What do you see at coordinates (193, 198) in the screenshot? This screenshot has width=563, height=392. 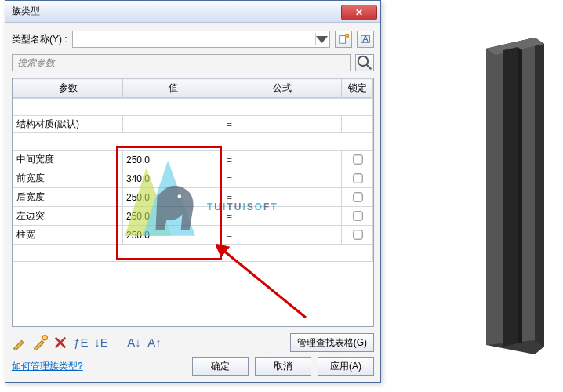 I see `table-row: 后宽度250.0` at bounding box center [193, 198].